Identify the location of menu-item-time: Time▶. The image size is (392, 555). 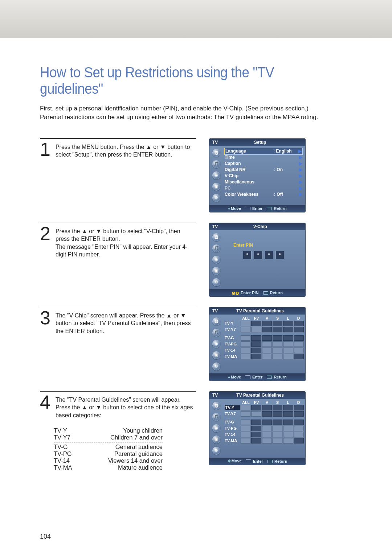
(264, 158).